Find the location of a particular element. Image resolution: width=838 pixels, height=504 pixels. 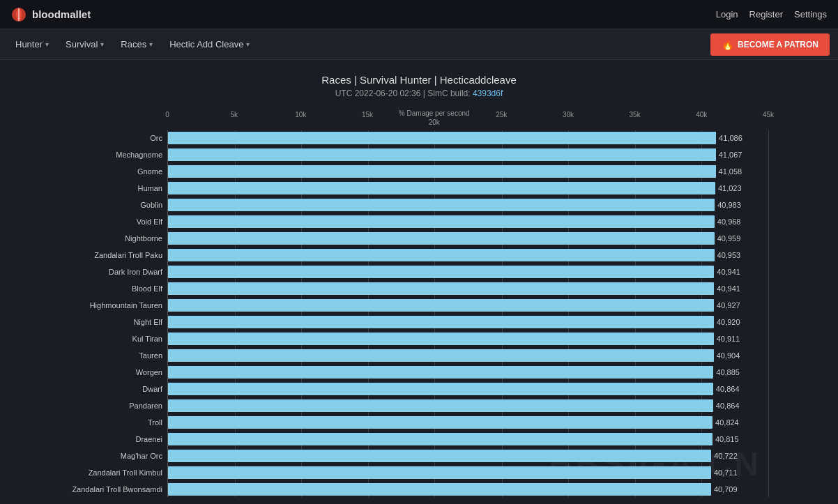

bar-label: Kul Tiran is located at coordinates (100, 339).